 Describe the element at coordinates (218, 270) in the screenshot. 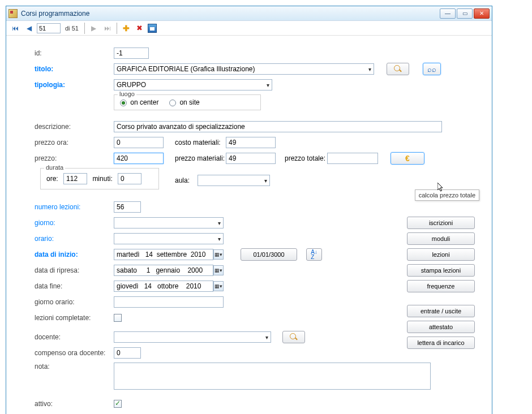

I see `data-ripresa-picker: ▦▾` at that location.